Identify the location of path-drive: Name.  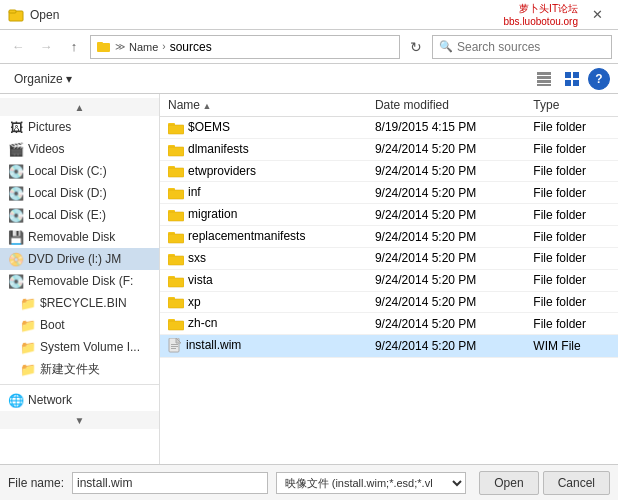
(144, 47).